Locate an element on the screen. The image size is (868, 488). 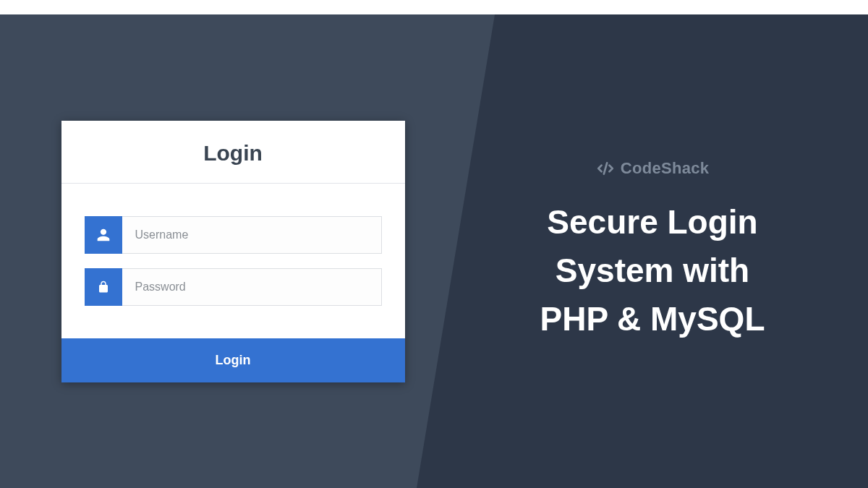
brand-logo: CodeShack is located at coordinates (652, 168).